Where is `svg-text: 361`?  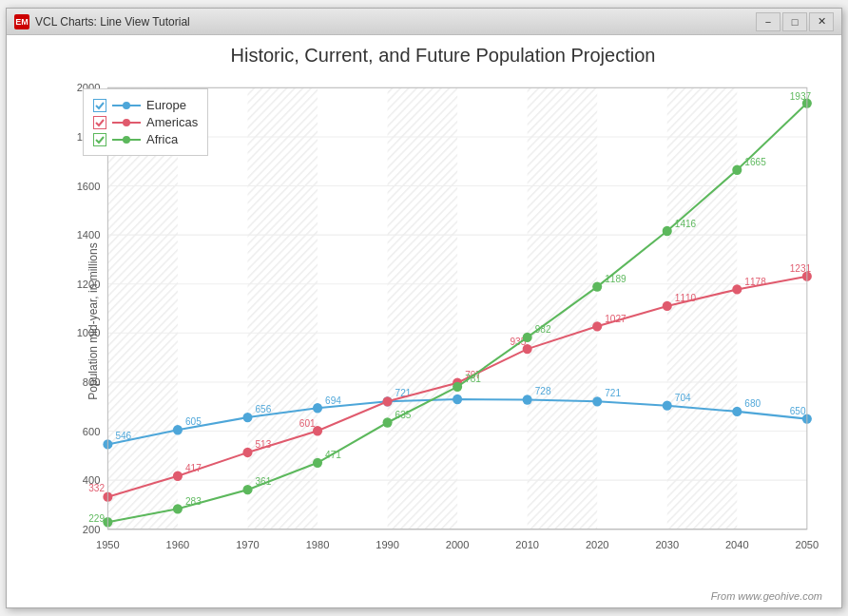
svg-text: 361 is located at coordinates (264, 481).